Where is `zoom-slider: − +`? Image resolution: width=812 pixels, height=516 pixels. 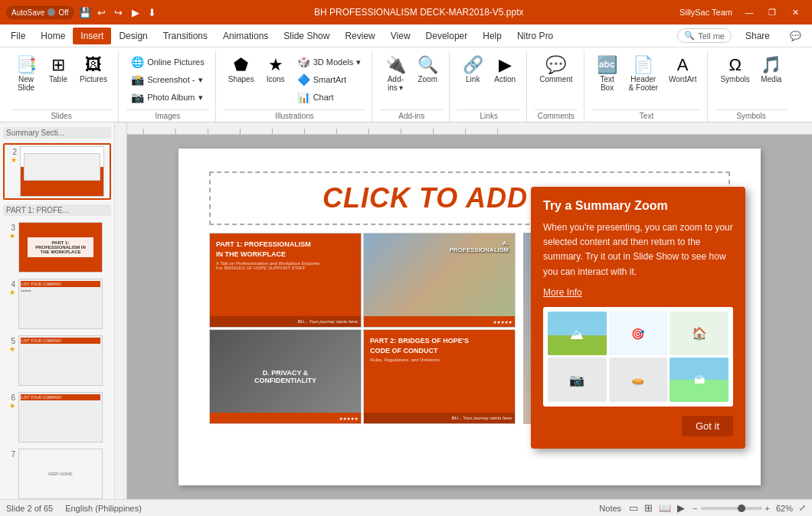 zoom-slider: − + is located at coordinates (731, 508).